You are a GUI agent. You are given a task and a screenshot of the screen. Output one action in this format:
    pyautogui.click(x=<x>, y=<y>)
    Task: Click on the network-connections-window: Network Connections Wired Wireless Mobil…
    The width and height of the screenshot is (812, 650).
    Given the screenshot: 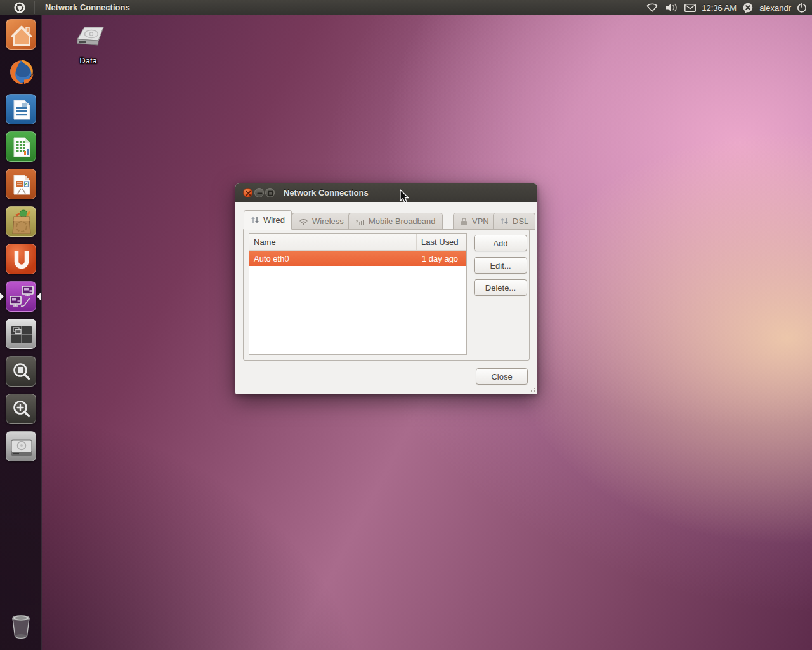 What is the action you would take?
    pyautogui.click(x=386, y=289)
    